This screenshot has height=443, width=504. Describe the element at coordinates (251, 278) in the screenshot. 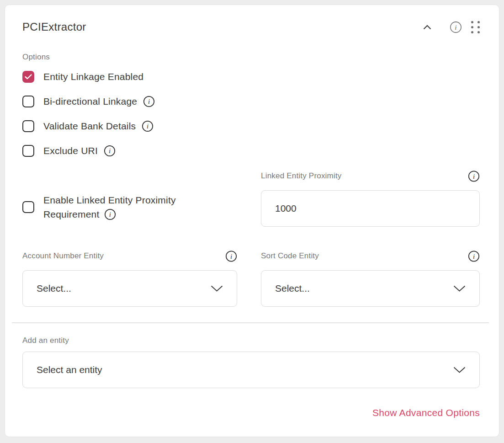

I see `entity-selects-section: Account Number Entity i Select...` at that location.